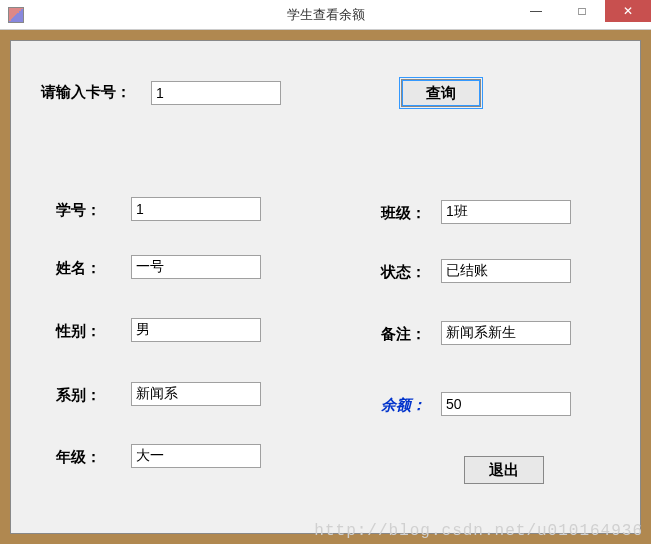 This screenshot has height=544, width=651. Describe the element at coordinates (404, 406) in the screenshot. I see `balance-label: 余额：` at that location.